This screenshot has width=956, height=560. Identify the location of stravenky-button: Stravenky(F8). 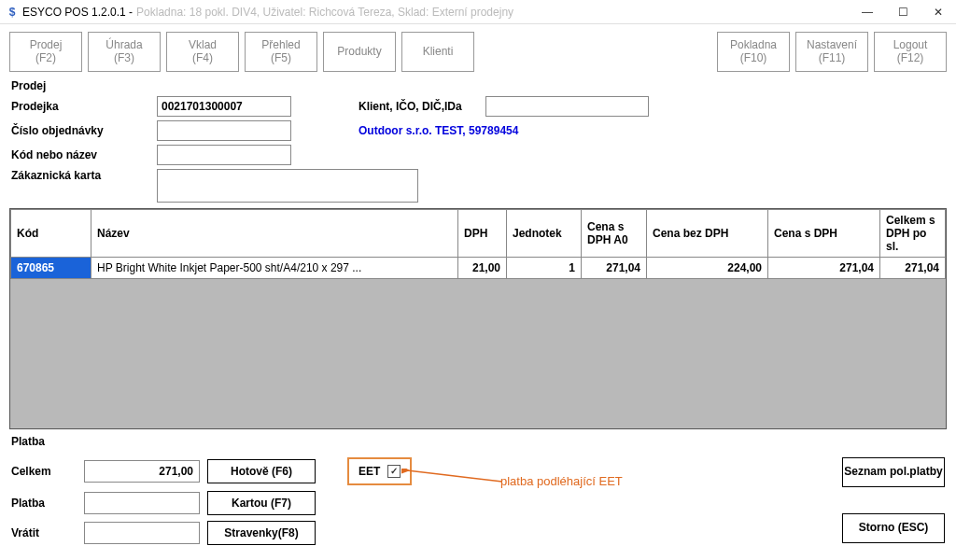
(261, 533).